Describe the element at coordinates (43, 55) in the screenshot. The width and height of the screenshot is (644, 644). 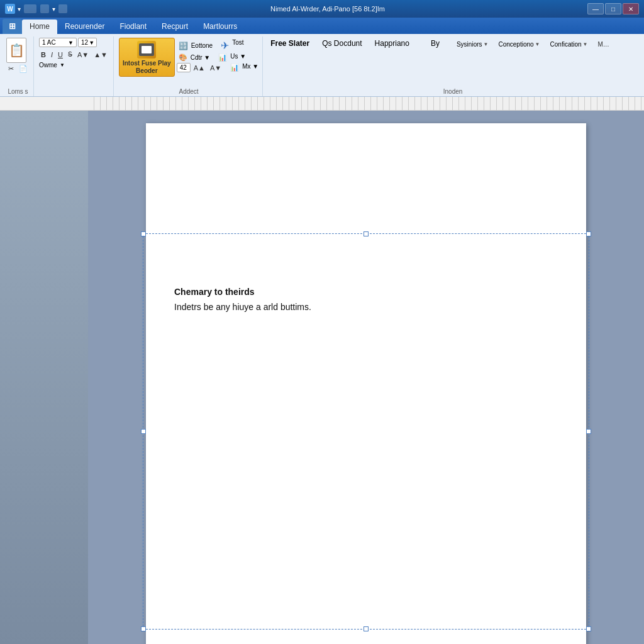
I see `bold-button: B` at that location.